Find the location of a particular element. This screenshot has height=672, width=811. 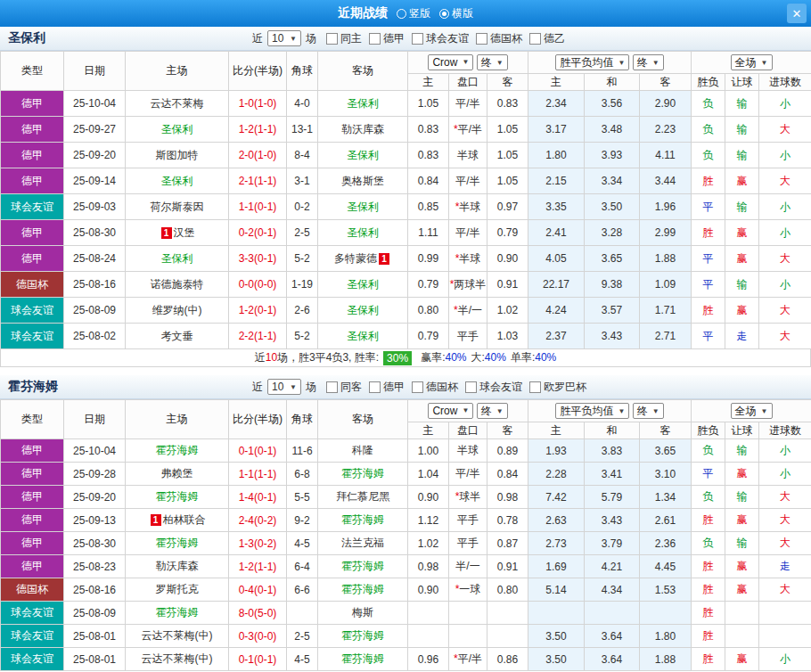

filter-checkbox-label: 德乙 is located at coordinates (554, 39).